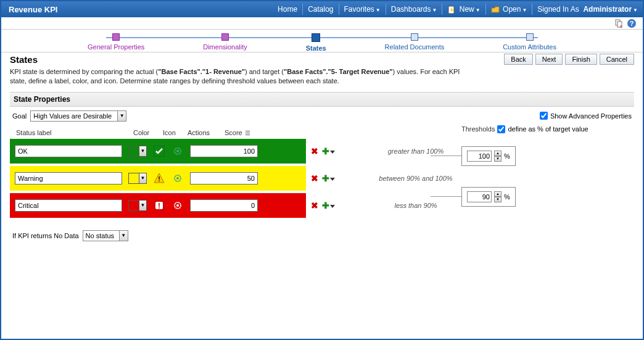 The image size is (644, 340). Describe the element at coordinates (489, 156) in the screenshot. I see `threshold-box-1: ▲▼ %` at that location.